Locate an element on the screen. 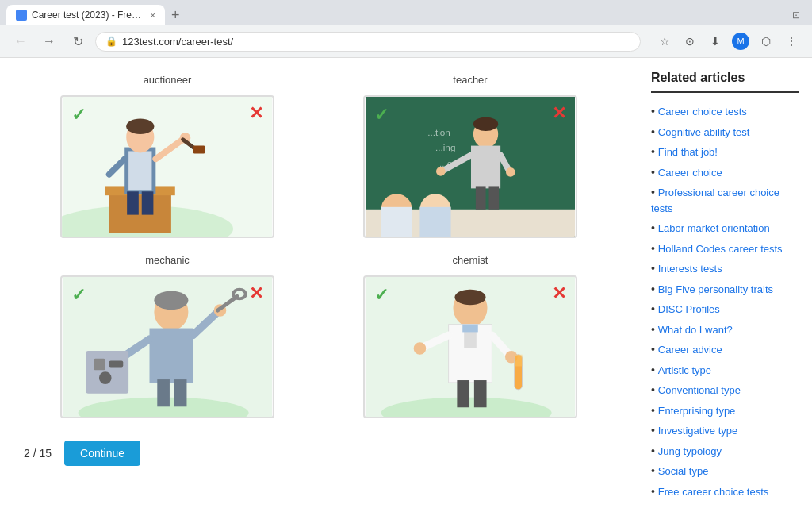  account-icon: M is located at coordinates (741, 41).